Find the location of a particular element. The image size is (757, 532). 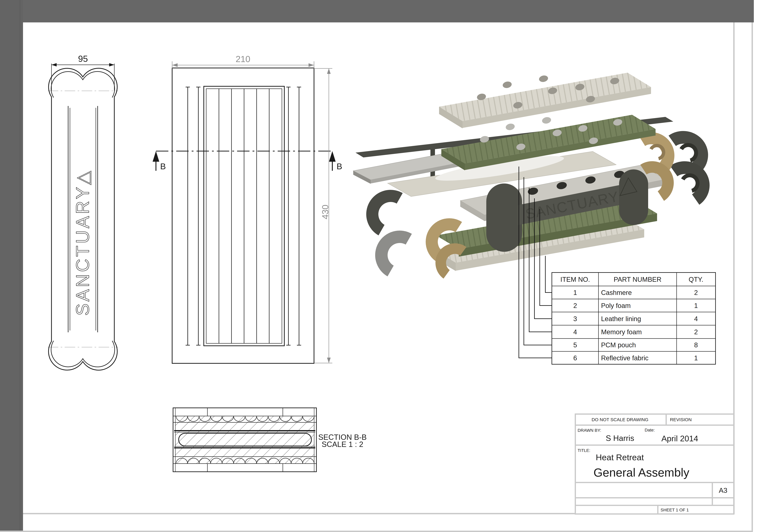

date-label: Date: is located at coordinates (650, 430).